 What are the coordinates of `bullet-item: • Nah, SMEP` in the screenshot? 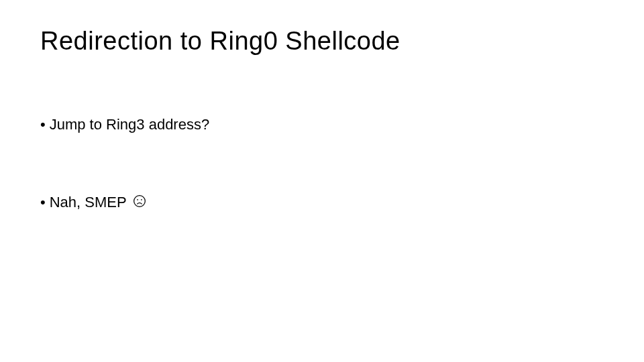 It's located at (322, 202).